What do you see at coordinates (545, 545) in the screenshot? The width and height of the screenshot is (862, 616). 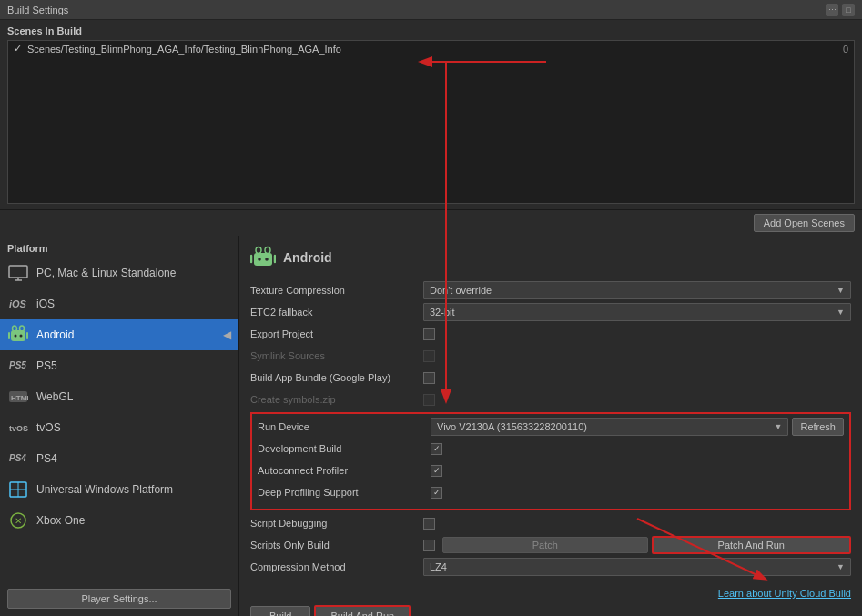 I see `patch-button: Patch` at bounding box center [545, 545].